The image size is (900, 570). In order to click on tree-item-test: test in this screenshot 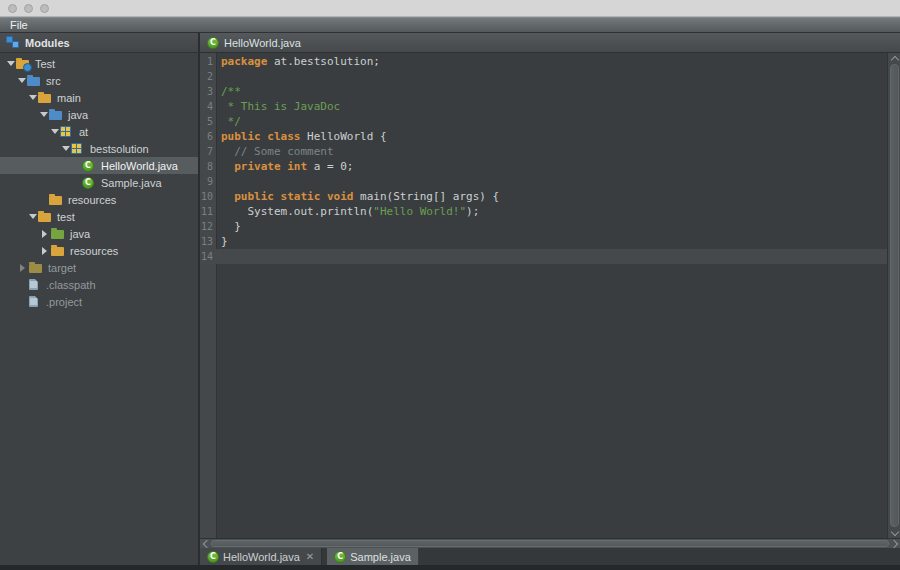, I will do `click(99, 216)`.